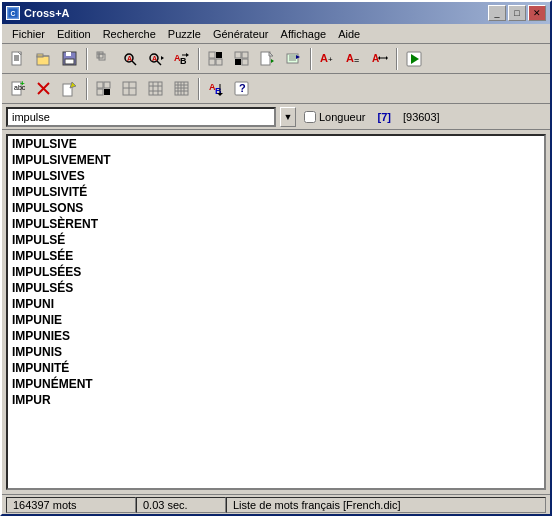 The image size is (552, 516). Describe the element at coordinates (276, 384) in the screenshot. I see `word-item: IMPUNÉMENT` at that location.